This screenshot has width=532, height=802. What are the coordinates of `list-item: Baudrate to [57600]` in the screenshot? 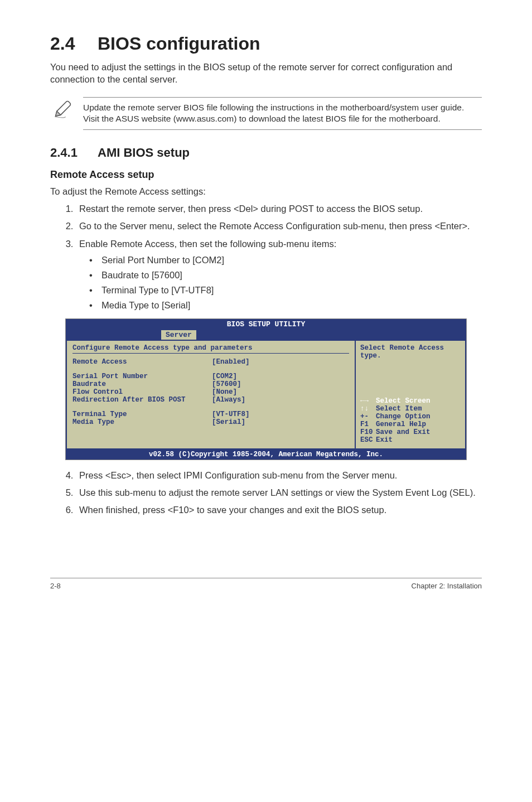 It's located at (286, 276).